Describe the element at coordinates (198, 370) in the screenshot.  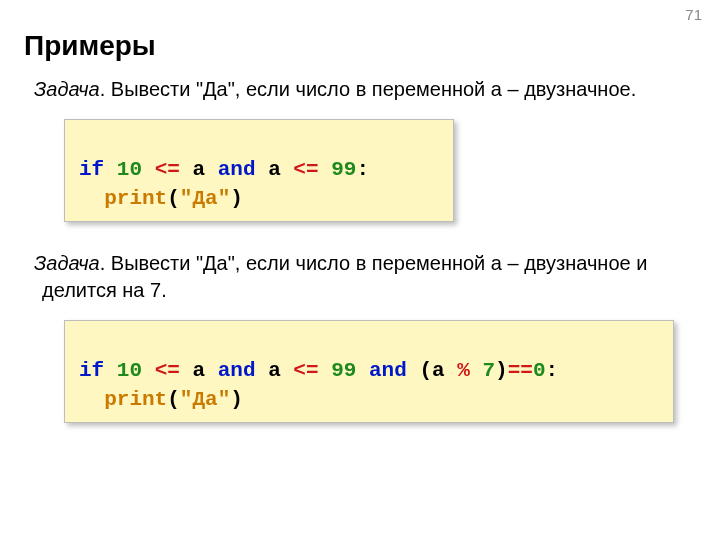
I see `code2-a1: a` at that location.